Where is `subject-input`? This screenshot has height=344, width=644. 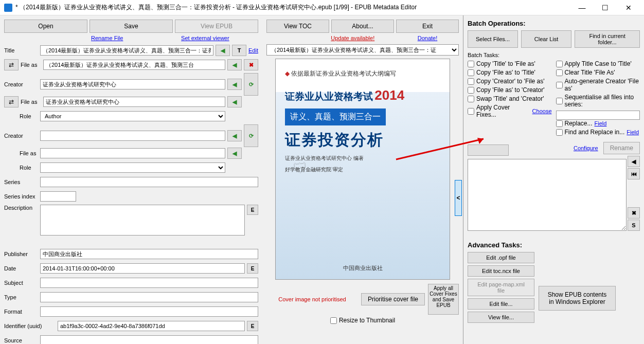
subject-input is located at coordinates (149, 283).